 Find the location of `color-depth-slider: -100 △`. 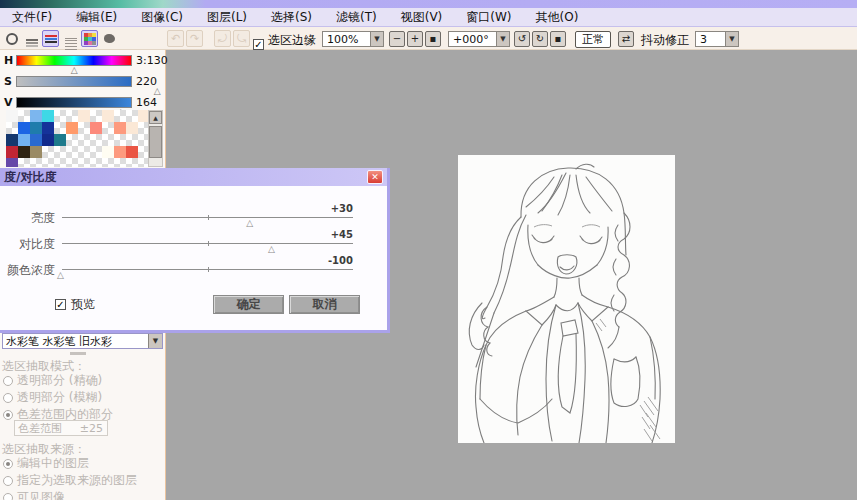

color-depth-slider: -100 △ is located at coordinates (208, 270).